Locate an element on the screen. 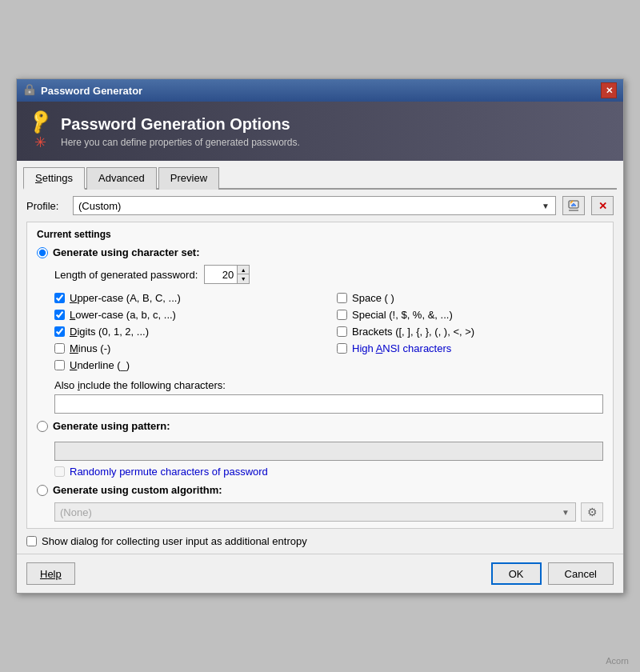 The height and width of the screenshot is (672, 640). brackets-label: Brackets ([, ], {, }, (, ), <, >) is located at coordinates (413, 331).